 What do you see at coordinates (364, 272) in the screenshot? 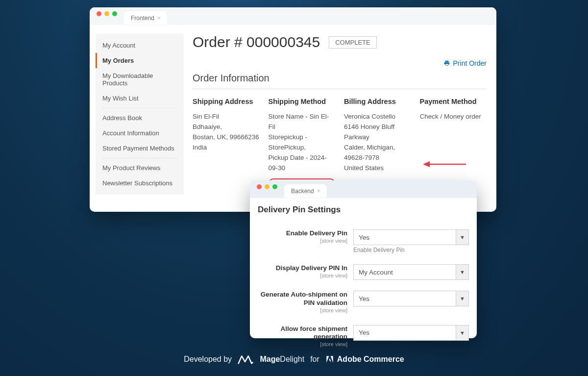
I see `field-display-pin-in: Display Delivery PIN In [store view] My …` at bounding box center [364, 272].